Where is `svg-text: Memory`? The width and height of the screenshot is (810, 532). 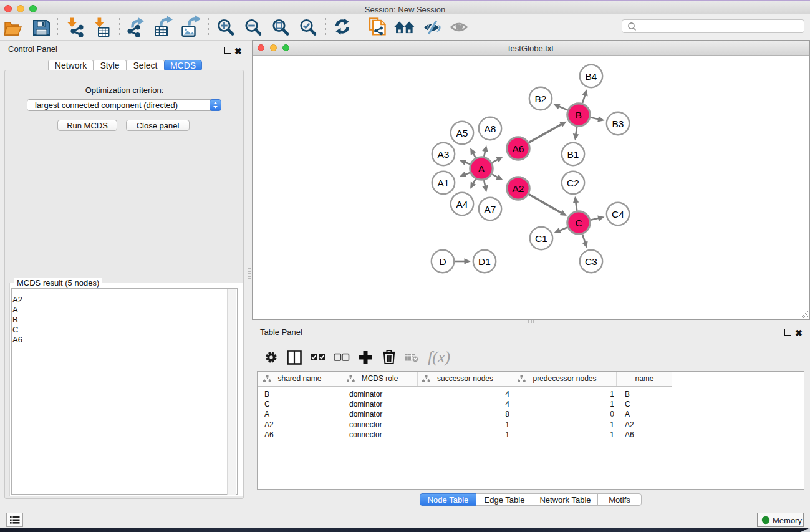 svg-text: Memory is located at coordinates (787, 520).